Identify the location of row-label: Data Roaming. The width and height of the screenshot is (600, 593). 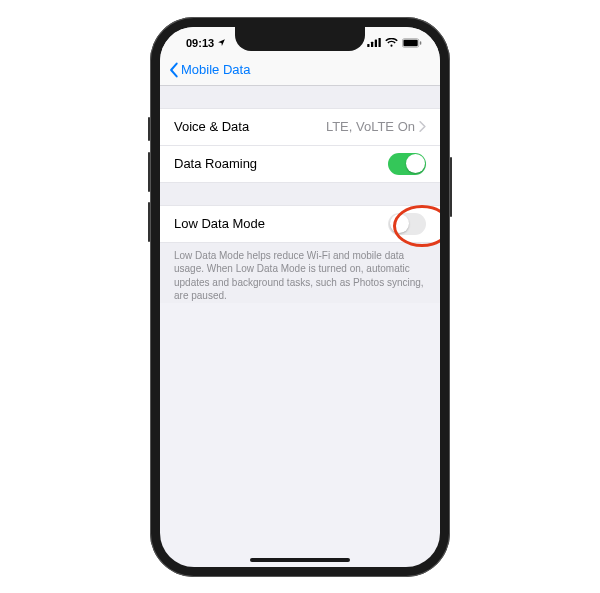
(216, 164).